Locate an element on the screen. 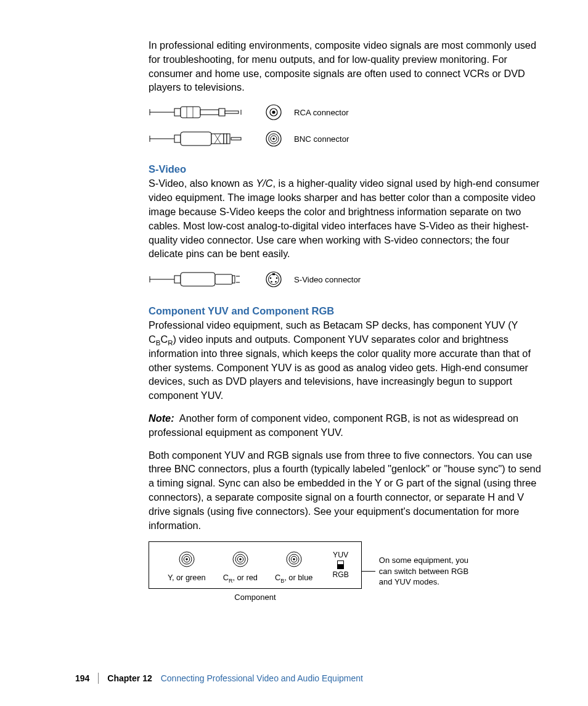 This screenshot has width=588, height=706. note-paragraph: Note: Another form of component video, c… is located at coordinates (345, 425).